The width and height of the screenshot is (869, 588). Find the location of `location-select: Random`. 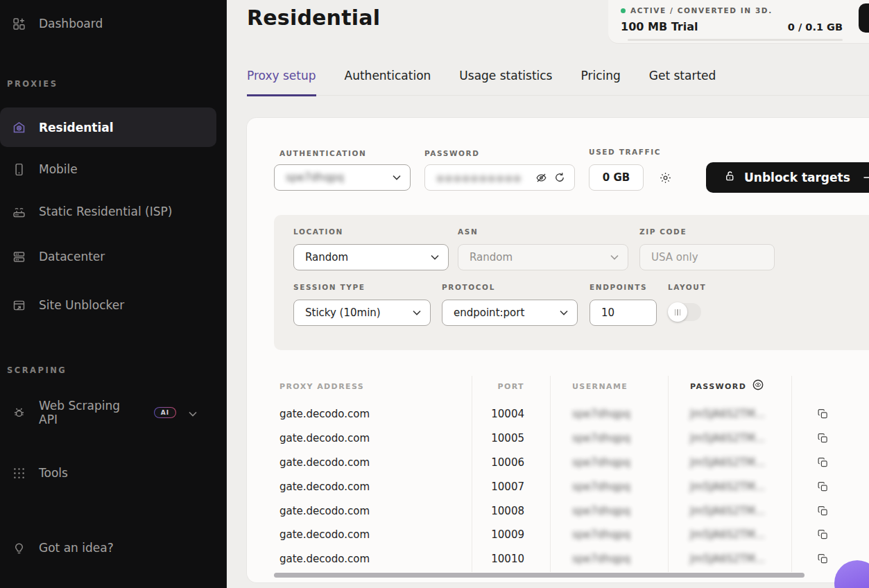

location-select: Random is located at coordinates (371, 257).